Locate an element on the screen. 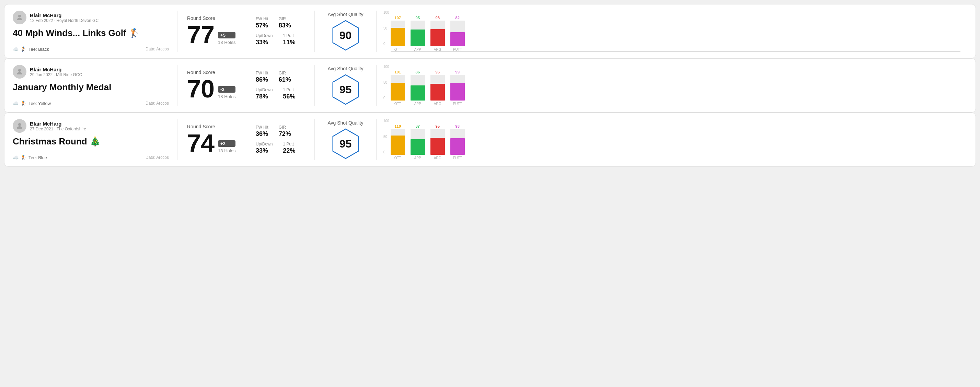 The height and width of the screenshot is (387, 980). up-down-value: 78% is located at coordinates (264, 97).